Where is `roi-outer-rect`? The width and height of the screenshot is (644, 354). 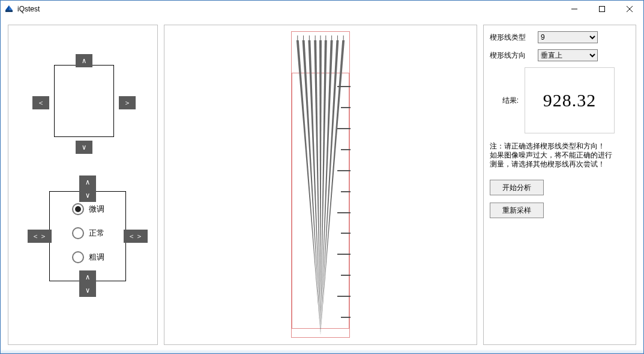 roi-outer-rect is located at coordinates (320, 185).